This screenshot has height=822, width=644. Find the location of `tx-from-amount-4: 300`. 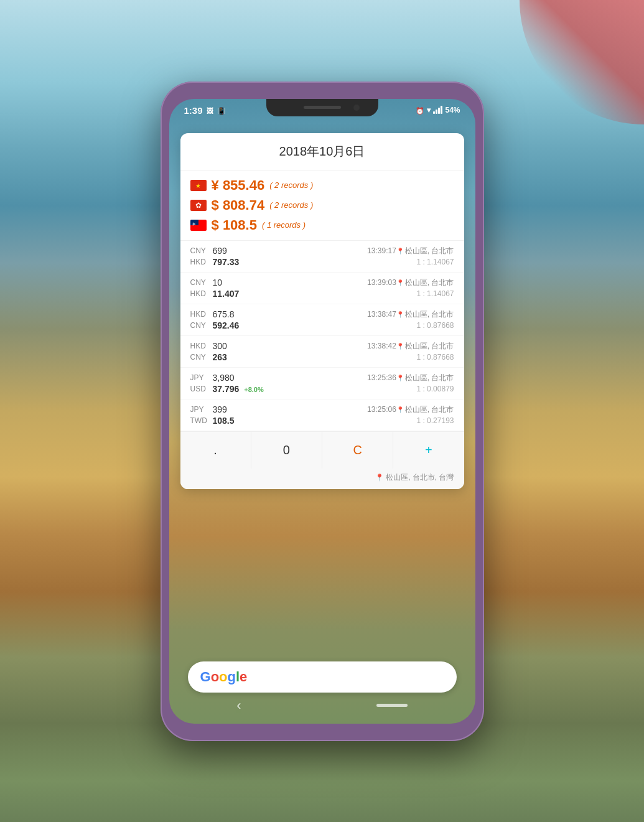

tx-from-amount-4: 300 is located at coordinates (290, 346).